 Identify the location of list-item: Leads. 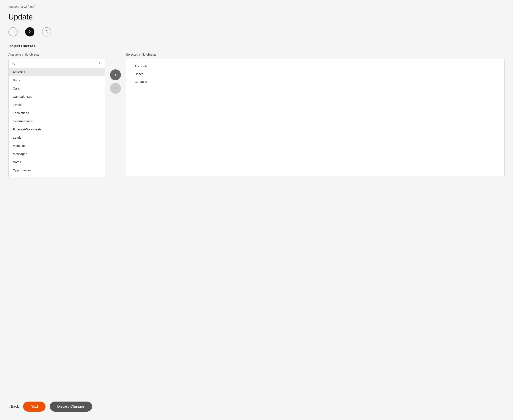
(57, 137).